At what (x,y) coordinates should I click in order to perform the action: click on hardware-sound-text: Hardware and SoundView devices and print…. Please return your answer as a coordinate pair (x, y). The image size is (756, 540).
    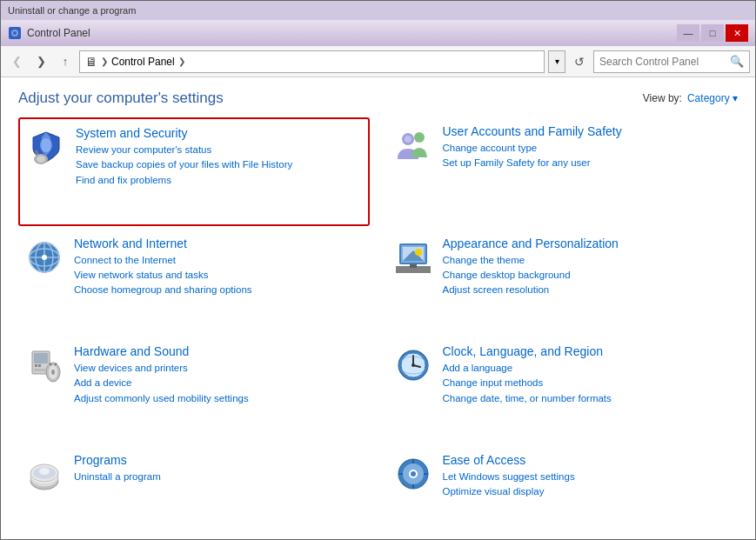
    Looking at the image, I should click on (219, 376).